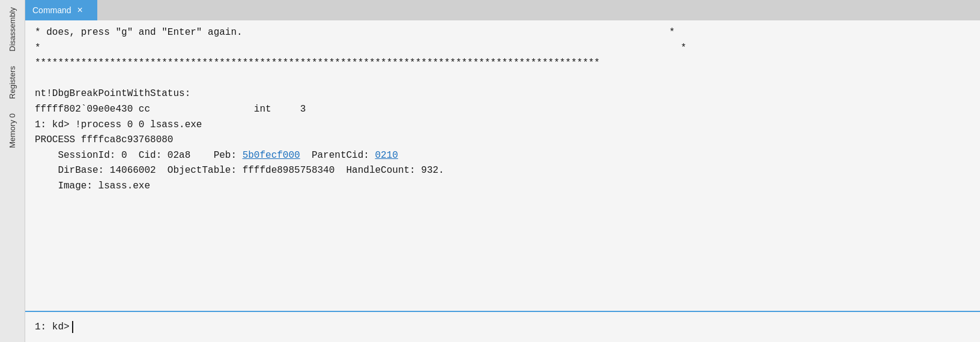 The width and height of the screenshot is (980, 342). What do you see at coordinates (12, 29) in the screenshot?
I see `sidebar-item-disassembly: Disassembly` at bounding box center [12, 29].